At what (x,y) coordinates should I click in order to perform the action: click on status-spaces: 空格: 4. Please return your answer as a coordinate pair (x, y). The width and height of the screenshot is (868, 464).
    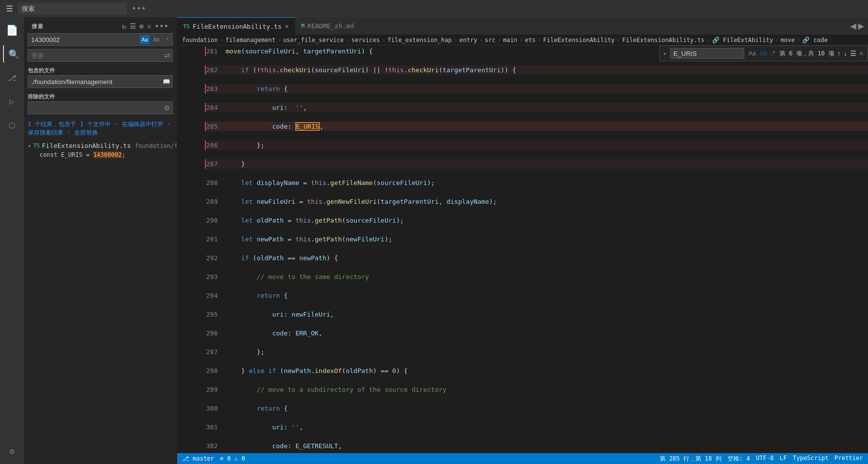
    Looking at the image, I should click on (739, 459).